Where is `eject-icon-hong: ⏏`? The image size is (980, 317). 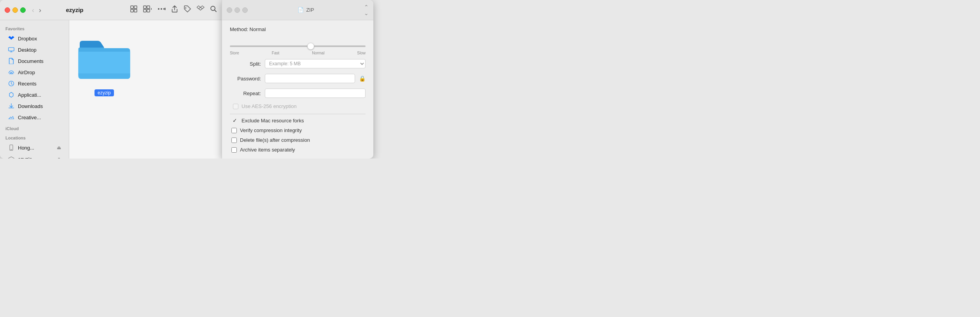
eject-icon-hong: ⏏ is located at coordinates (59, 148).